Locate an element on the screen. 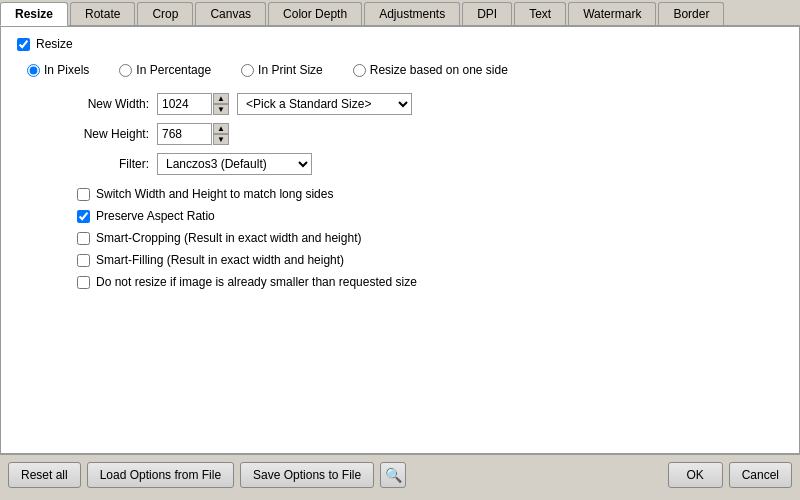 The height and width of the screenshot is (500, 800). height-input-wrap: ▲ ▼ is located at coordinates (193, 134).